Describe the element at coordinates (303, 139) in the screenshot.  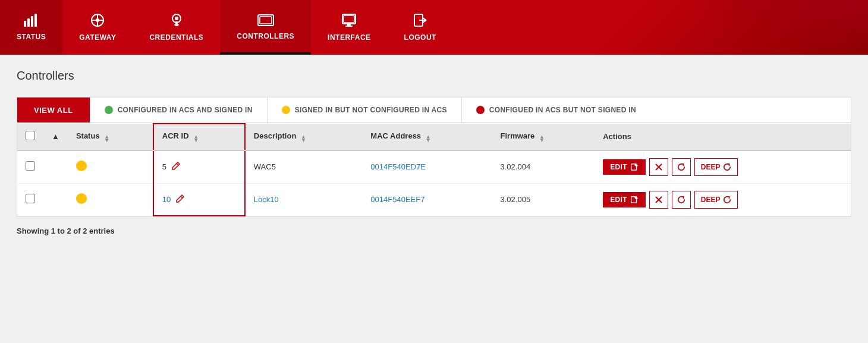
I see `description-sort-icon: ▲▼` at that location.